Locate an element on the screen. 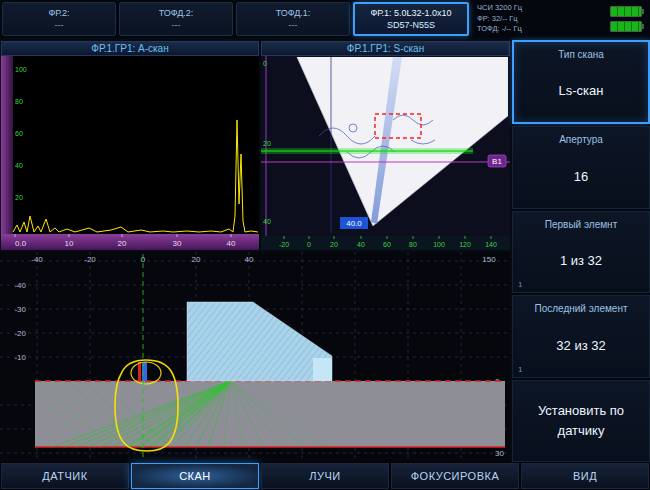 Image resolution: width=650 pixels, height=490 pixels. last-element-value: 32 из 32 is located at coordinates (581, 345).